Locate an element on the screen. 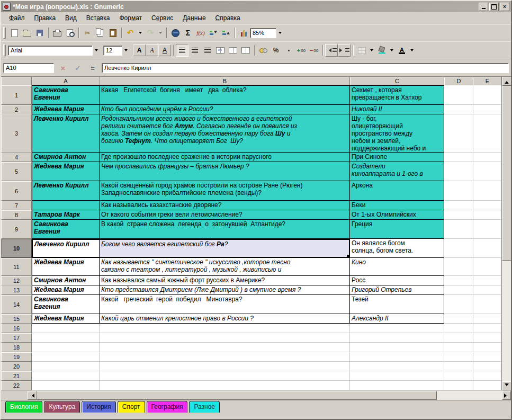 Image resolution: width=512 pixels, height=420 pixels. cell-B13: Кто представился Дмитрием (Лже Дмитрий )… is located at coordinates (224, 290).